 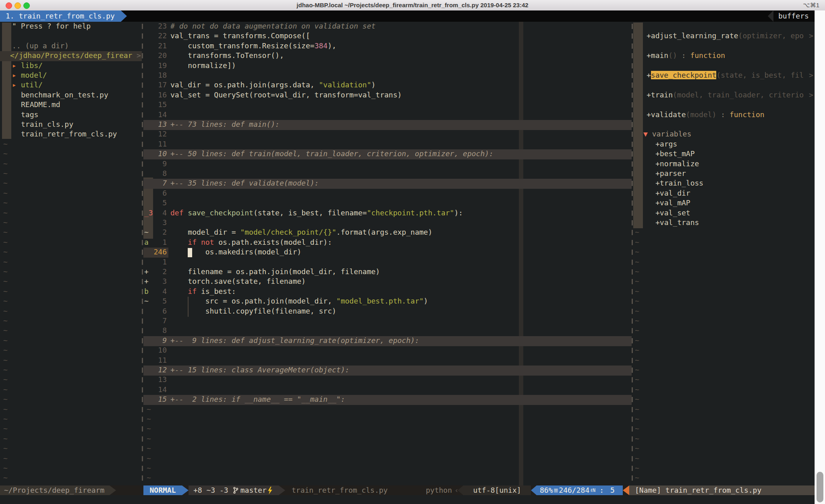 I want to click on code-line-15: 15, so click(x=388, y=105).